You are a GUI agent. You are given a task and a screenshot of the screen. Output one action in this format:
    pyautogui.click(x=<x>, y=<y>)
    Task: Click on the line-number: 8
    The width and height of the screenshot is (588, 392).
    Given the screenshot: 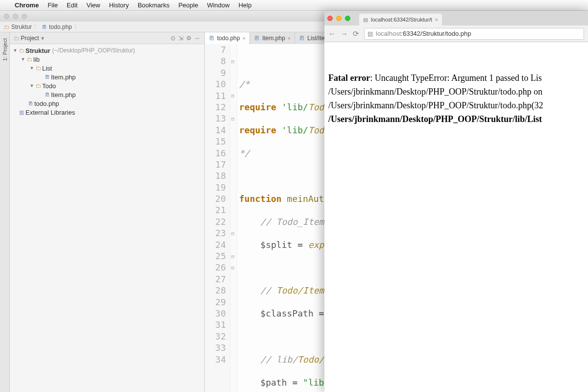 What is the action you would take?
    pyautogui.click(x=216, y=61)
    